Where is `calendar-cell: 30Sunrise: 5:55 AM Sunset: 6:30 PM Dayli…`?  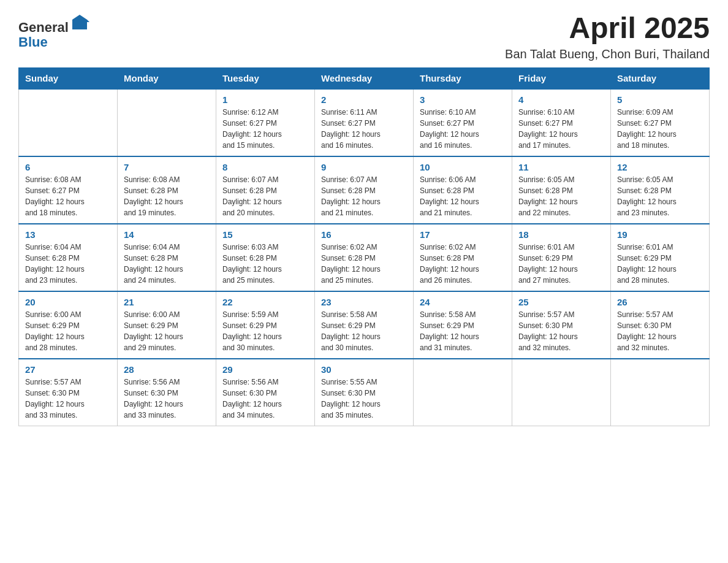
calendar-cell: 30Sunrise: 5:55 AM Sunset: 6:30 PM Dayli… is located at coordinates (364, 393).